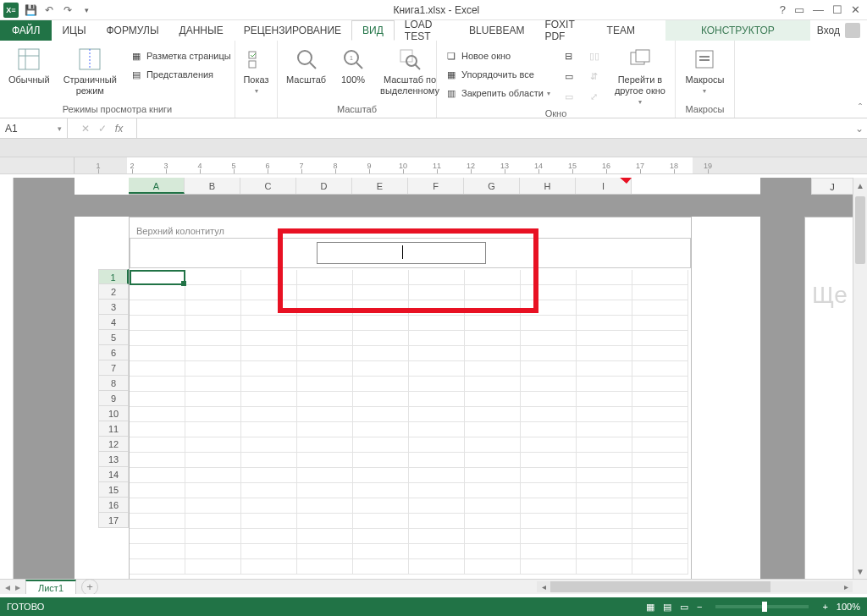 The height and width of the screenshot is (616, 867). I want to click on tab-review: РЕЦЕНЗИРОВАНИЕ, so click(293, 30).